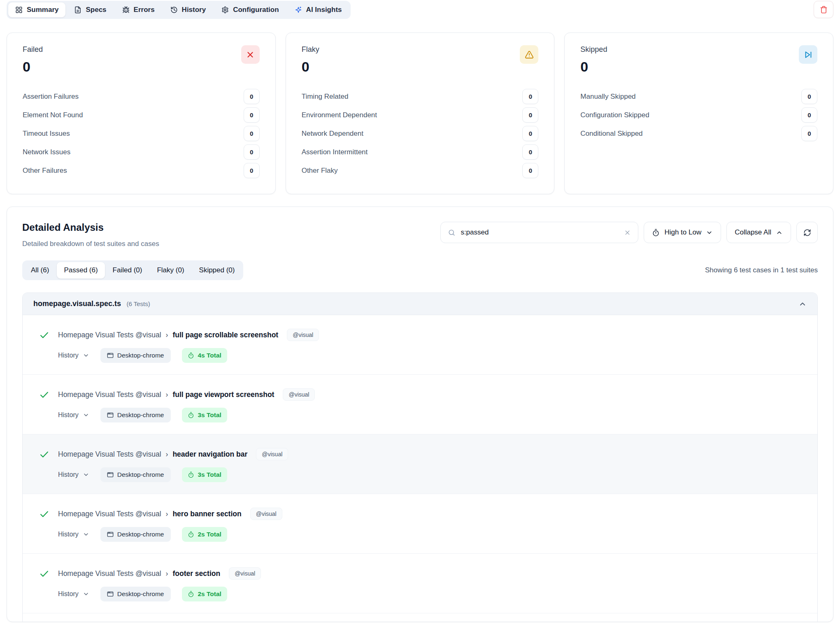 Image resolution: width=840 pixels, height=636 pixels. I want to click on stat-label: Manually Skipped, so click(608, 97).